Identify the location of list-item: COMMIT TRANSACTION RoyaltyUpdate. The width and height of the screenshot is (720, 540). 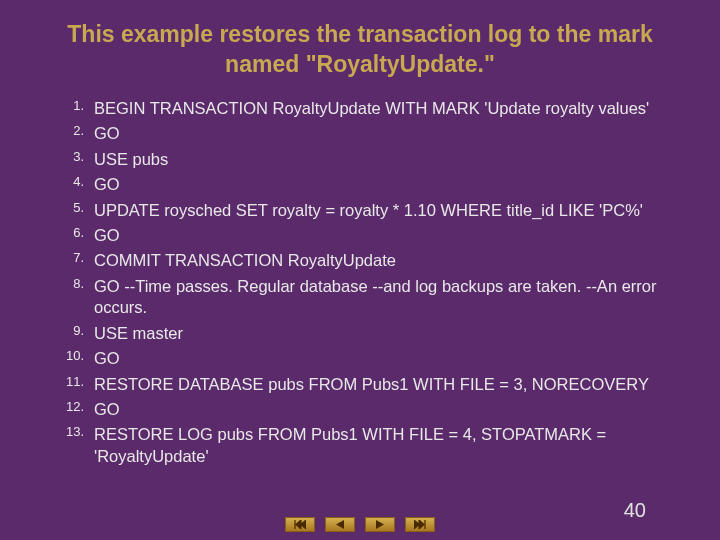
(384, 260).